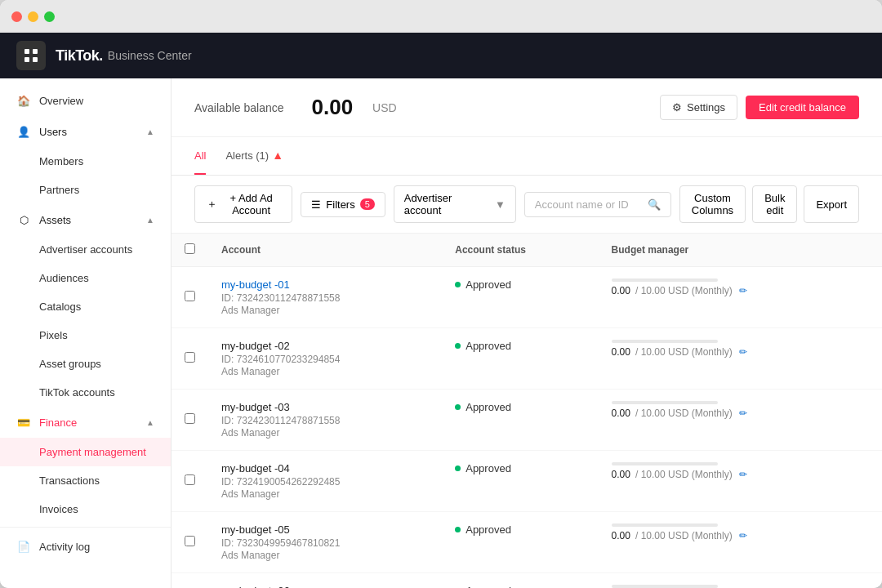 This screenshot has width=882, height=588. What do you see at coordinates (85, 392) in the screenshot?
I see `sidebar-item-tiktok-accounts: TikTok accounts` at bounding box center [85, 392].